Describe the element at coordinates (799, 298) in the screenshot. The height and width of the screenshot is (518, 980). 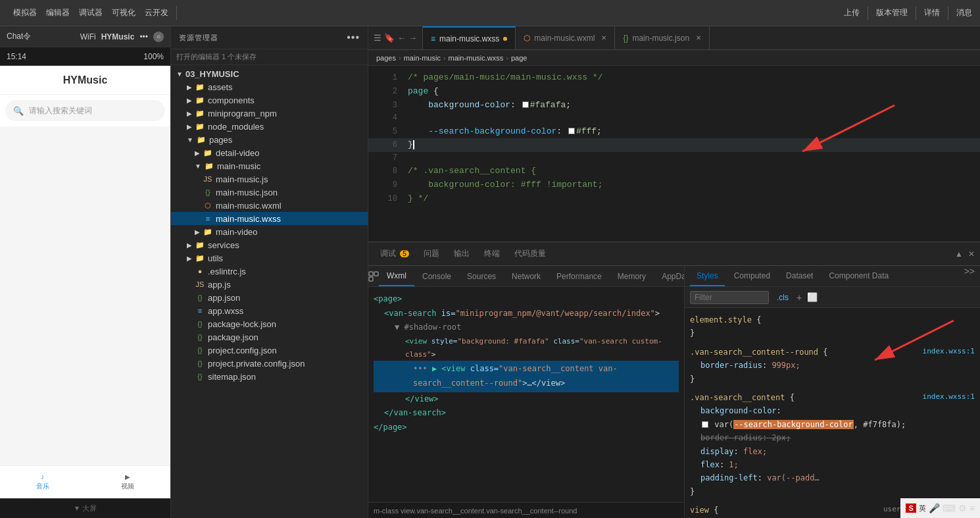
I see `add-style-btn: +` at that location.